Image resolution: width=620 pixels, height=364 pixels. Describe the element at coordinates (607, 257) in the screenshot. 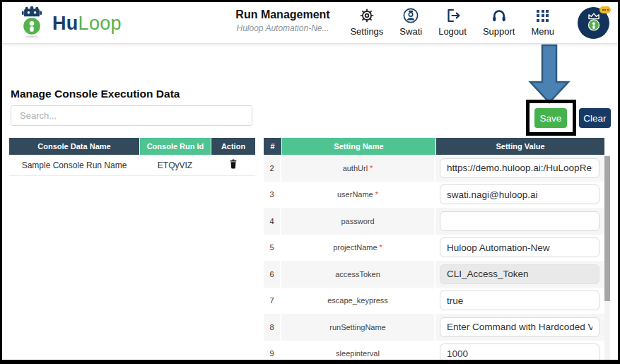

I see `settings-scrollbar-track` at that location.